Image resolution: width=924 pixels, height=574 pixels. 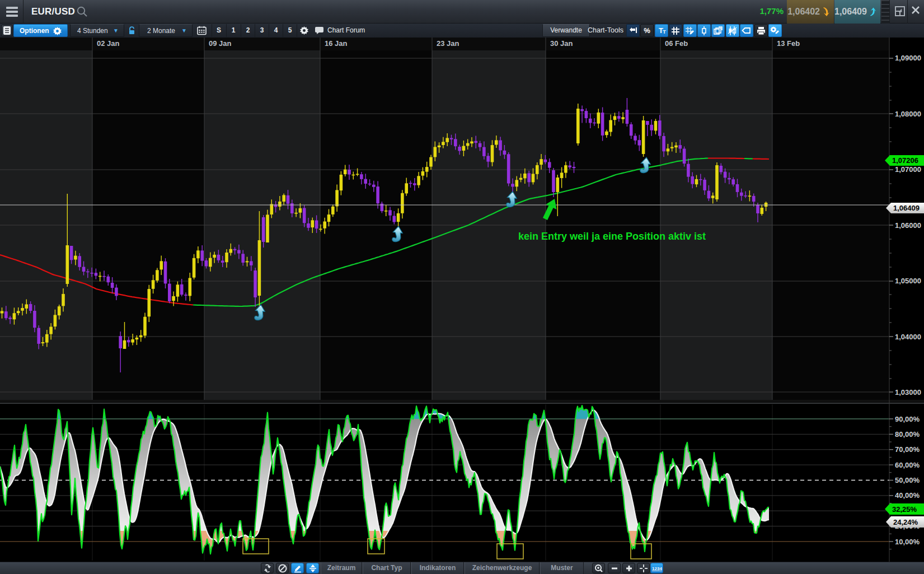 I want to click on svg-text: 40,00%, so click(x=908, y=495).